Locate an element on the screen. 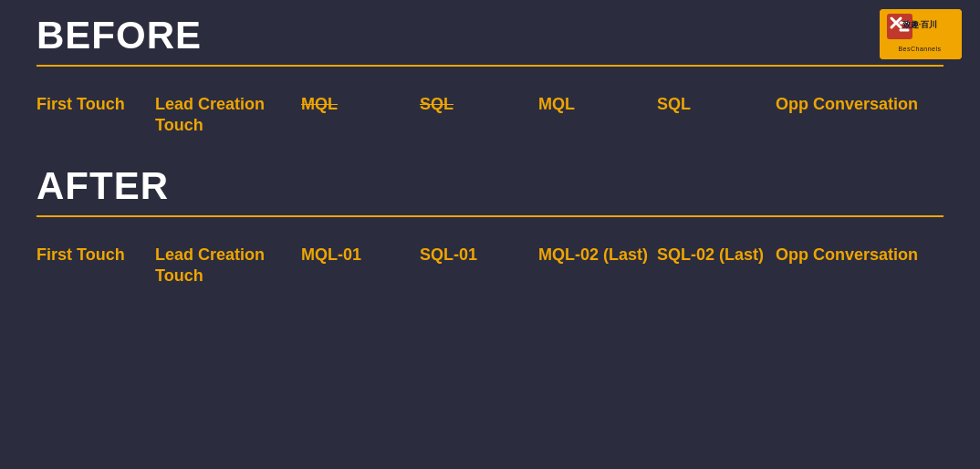  after-title: AFTER is located at coordinates (490, 186).